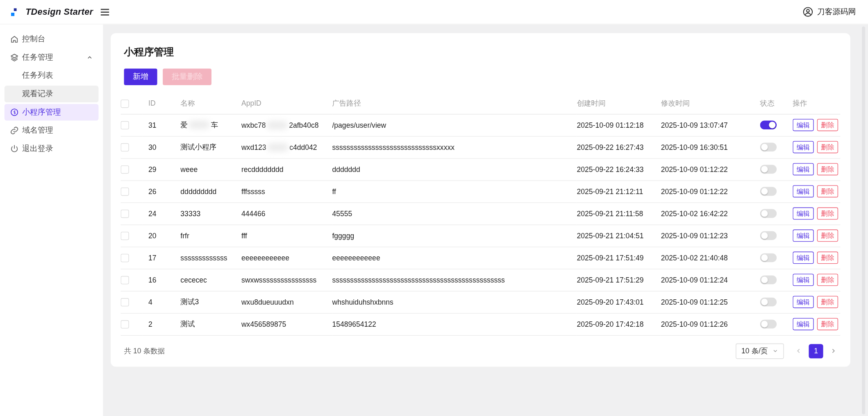 The width and height of the screenshot is (868, 416). What do you see at coordinates (211, 280) in the screenshot?
I see `cell-name: cececec` at bounding box center [211, 280].